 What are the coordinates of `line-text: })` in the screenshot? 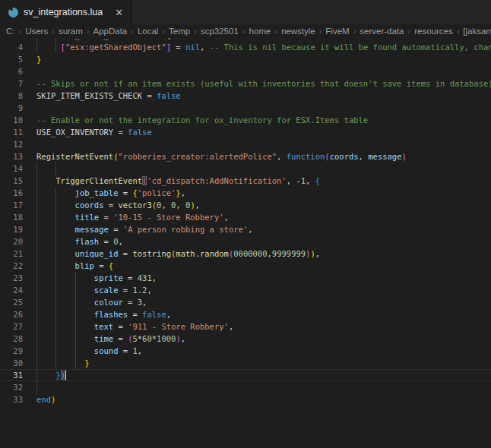 It's located at (264, 375).